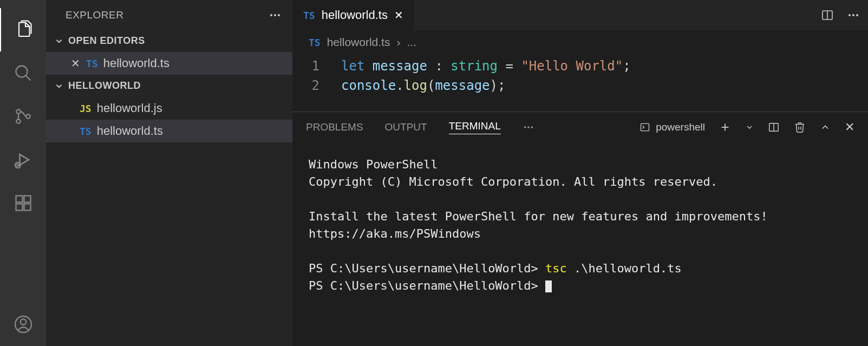 The height and width of the screenshot is (346, 868). What do you see at coordinates (107, 41) in the screenshot?
I see `section-label: OPEN EDITORS` at bounding box center [107, 41].